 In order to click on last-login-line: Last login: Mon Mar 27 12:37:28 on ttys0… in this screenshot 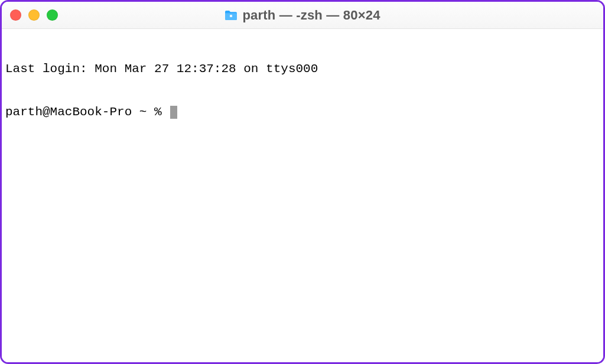, I will do `click(302, 69)`.